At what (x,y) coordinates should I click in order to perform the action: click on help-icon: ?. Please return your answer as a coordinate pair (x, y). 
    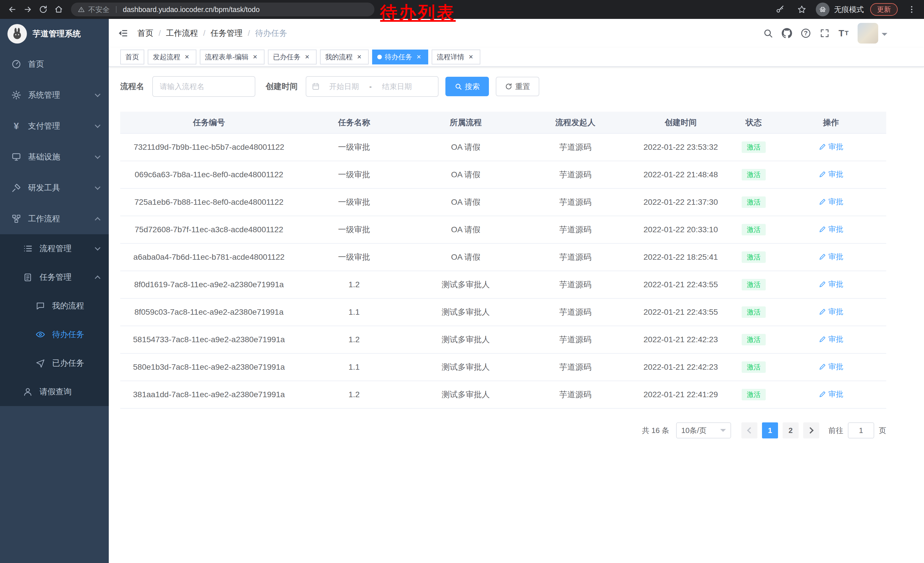
    Looking at the image, I should click on (806, 33).